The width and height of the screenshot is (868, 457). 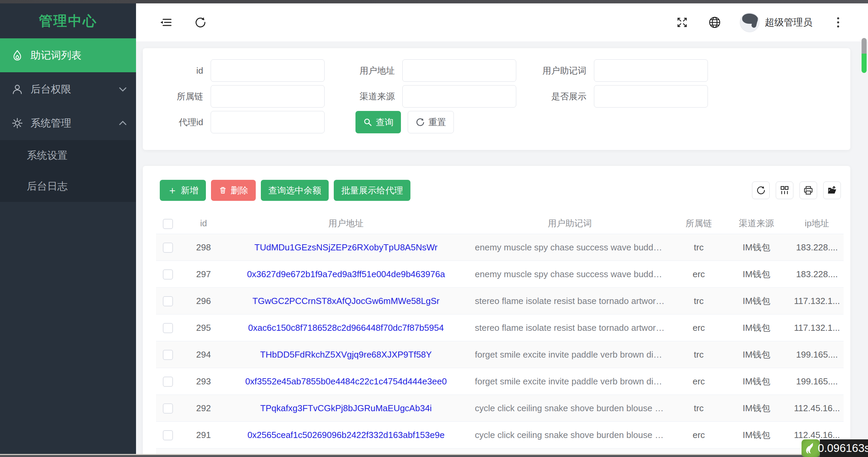 What do you see at coordinates (346, 355) in the screenshot?
I see `address-link: THbDD5FdRkchZ5XVgjq9re68XJXP9Tf58Y` at bounding box center [346, 355].